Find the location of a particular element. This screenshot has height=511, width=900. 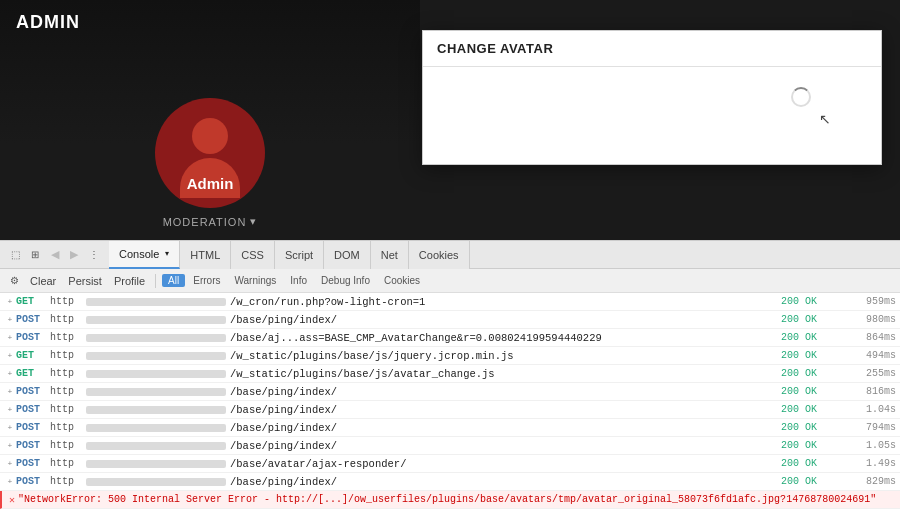

log-time: 980ms is located at coordinates (866, 320).